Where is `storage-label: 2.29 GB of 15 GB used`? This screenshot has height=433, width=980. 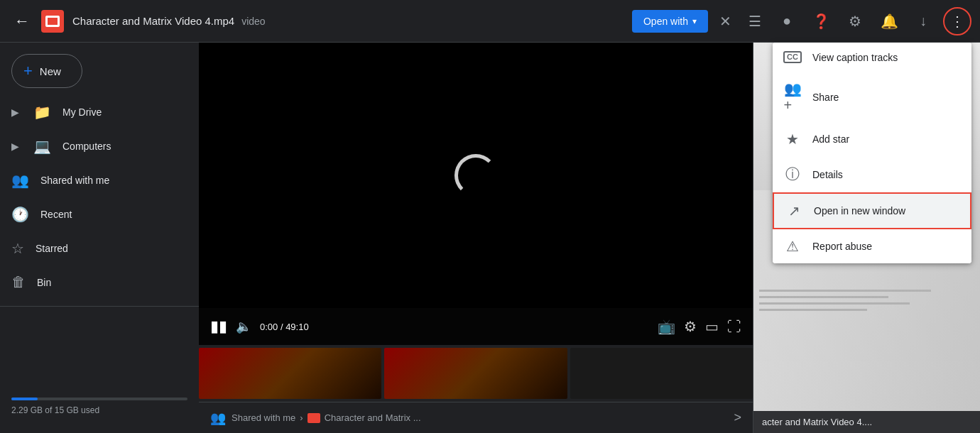 storage-label: 2.29 GB of 15 GB used is located at coordinates (55, 410).